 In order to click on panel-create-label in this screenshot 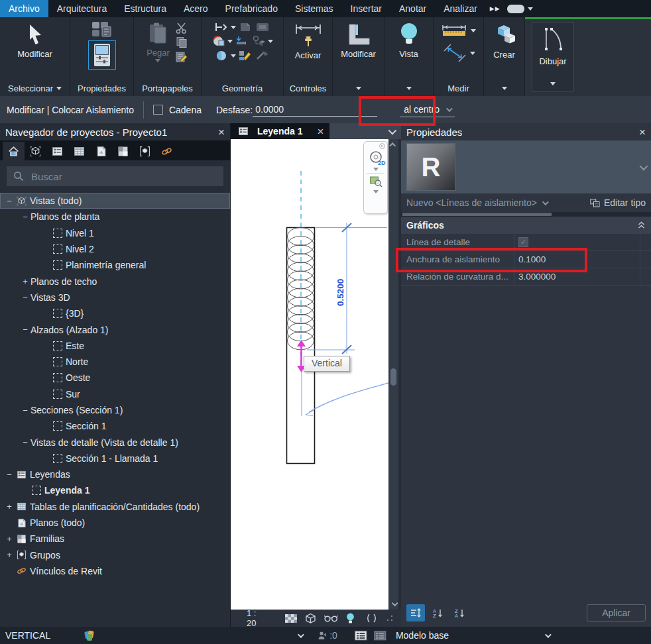, I will do `click(504, 89)`.